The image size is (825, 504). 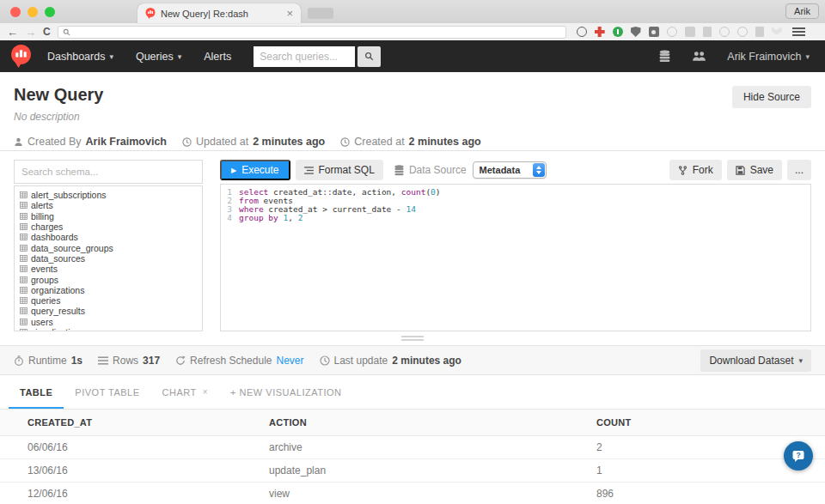 I want to click on tab-pivot-table: PIVOT TABLE, so click(x=107, y=392).